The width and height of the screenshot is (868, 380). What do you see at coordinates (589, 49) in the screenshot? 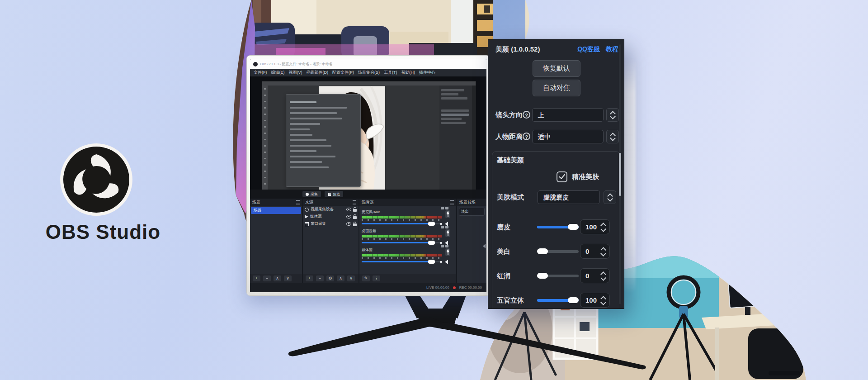
I see `qq-support-link: QQ客服` at bounding box center [589, 49].